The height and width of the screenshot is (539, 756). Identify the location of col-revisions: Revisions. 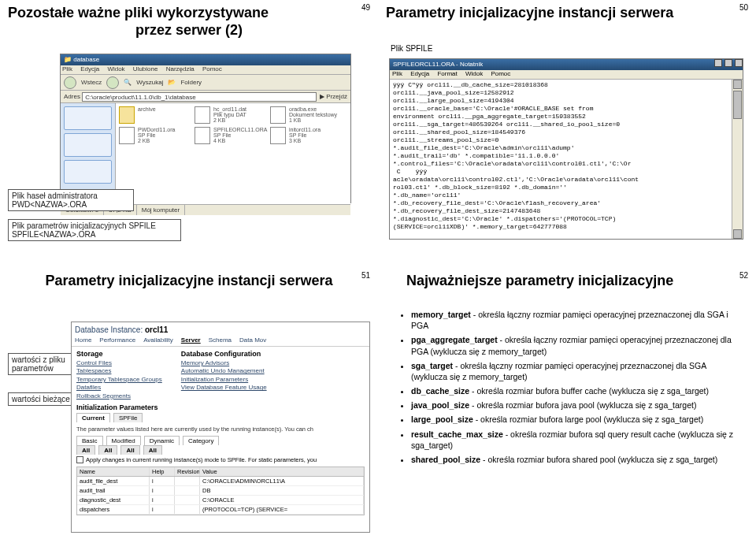
(187, 471).